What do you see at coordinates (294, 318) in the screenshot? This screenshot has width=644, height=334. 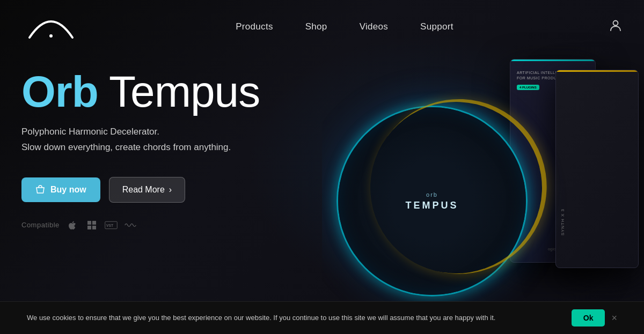 I see `cookie-text: We use cookies to ensure that we give yo…` at bounding box center [294, 318].